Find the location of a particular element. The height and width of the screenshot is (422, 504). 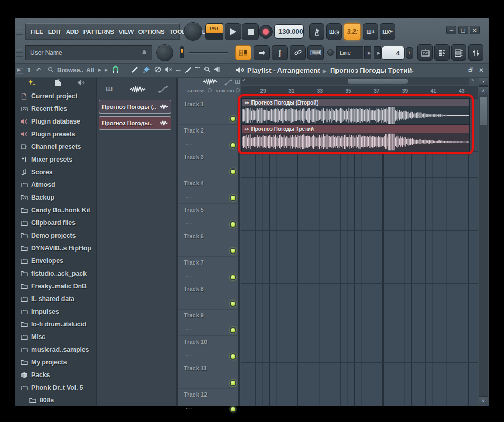

browser-item: Atmosd is located at coordinates (55, 185).